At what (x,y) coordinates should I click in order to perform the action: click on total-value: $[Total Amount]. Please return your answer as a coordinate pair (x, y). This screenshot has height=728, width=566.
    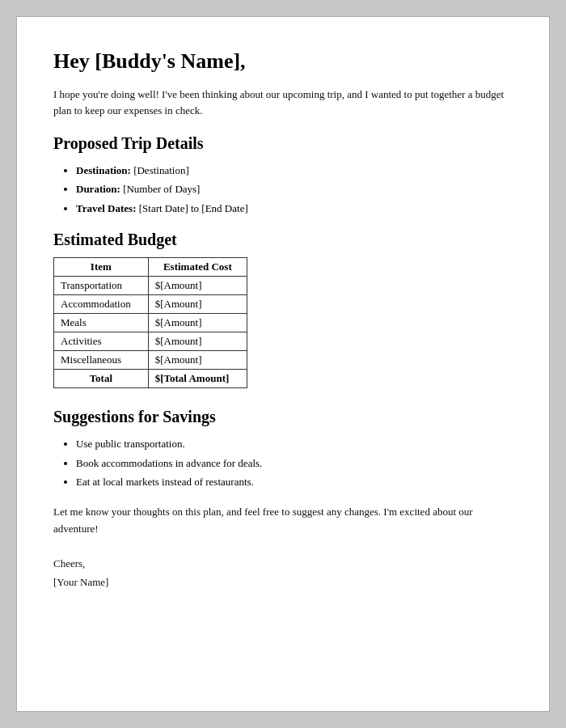
    Looking at the image, I should click on (197, 379).